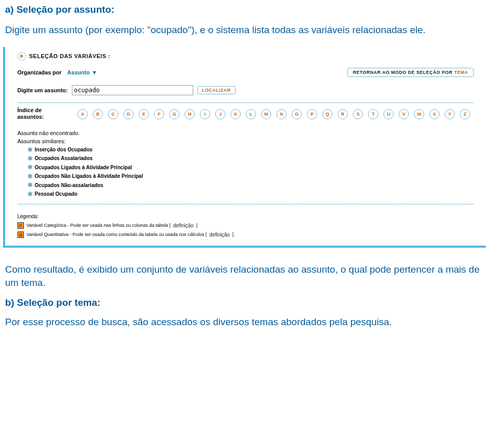 This screenshot has width=489, height=448. What do you see at coordinates (465, 114) in the screenshot?
I see `index-letter-z: Z` at bounding box center [465, 114].